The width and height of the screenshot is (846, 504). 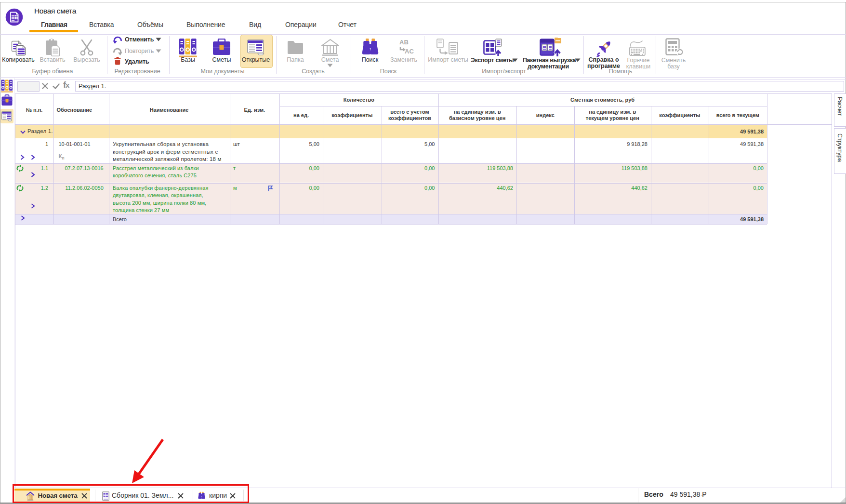 I want to click on svg-text: AC, so click(x=410, y=51).